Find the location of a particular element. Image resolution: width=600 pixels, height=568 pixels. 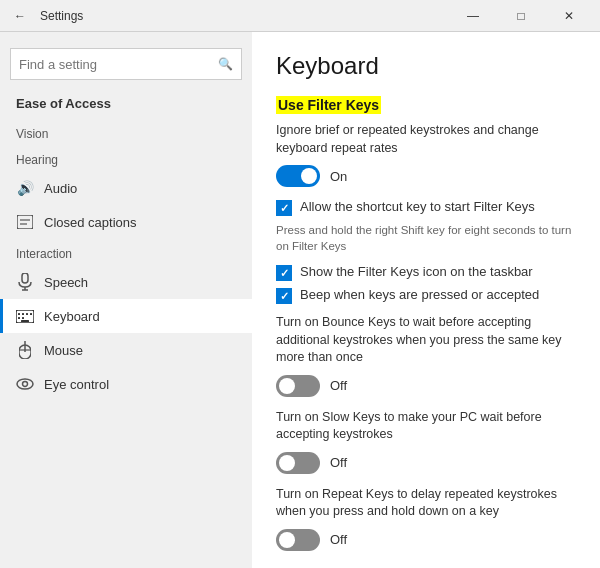

sidebar-category-hearing: Hearing is located at coordinates (126, 158).